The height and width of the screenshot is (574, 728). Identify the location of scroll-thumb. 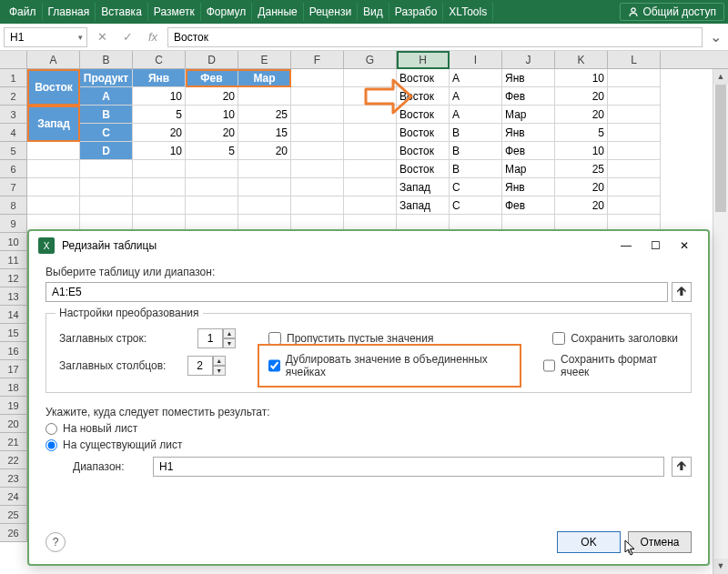
(721, 148).